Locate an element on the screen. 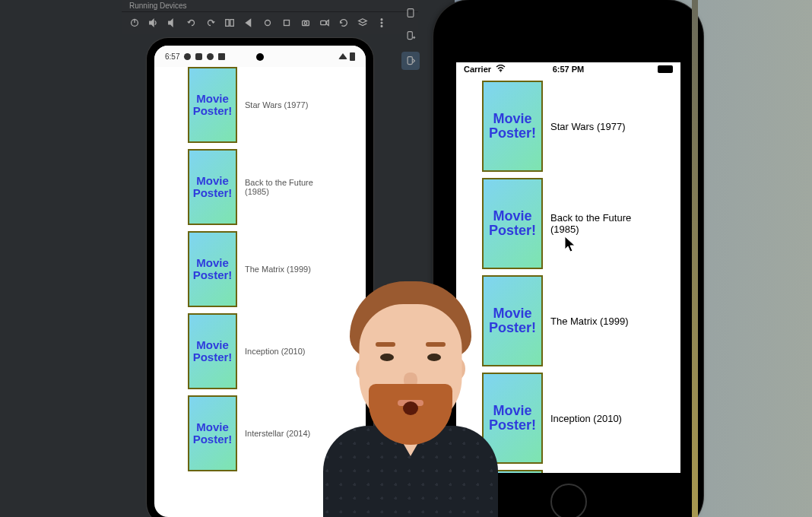 The width and height of the screenshot is (812, 517). rotate-left-icon is located at coordinates (192, 23).